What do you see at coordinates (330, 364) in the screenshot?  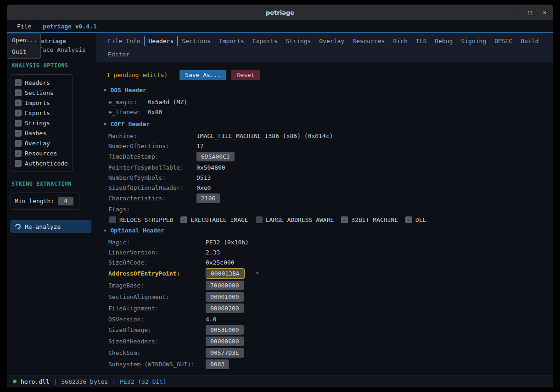 I see `field-row-subsystem-windows-gui: Subsystem (WINDOWS_GUI):0003` at bounding box center [330, 364].